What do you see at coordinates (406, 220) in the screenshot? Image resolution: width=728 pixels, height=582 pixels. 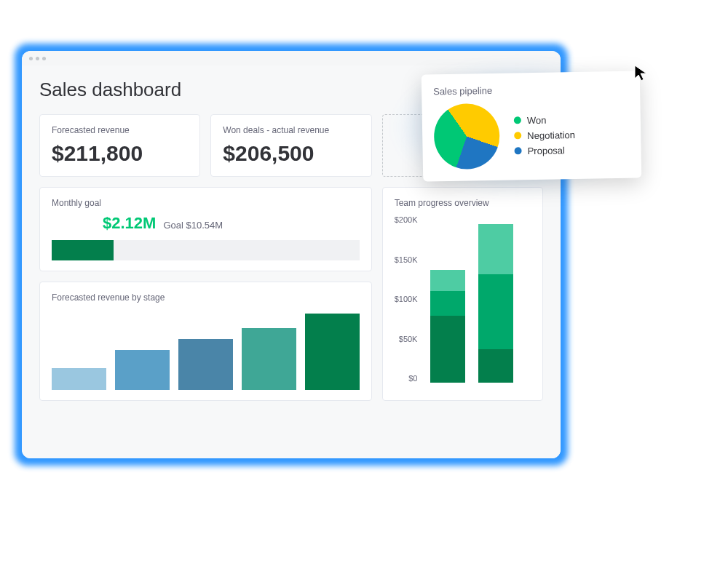 I see `axis-tick: $200K` at bounding box center [406, 220].